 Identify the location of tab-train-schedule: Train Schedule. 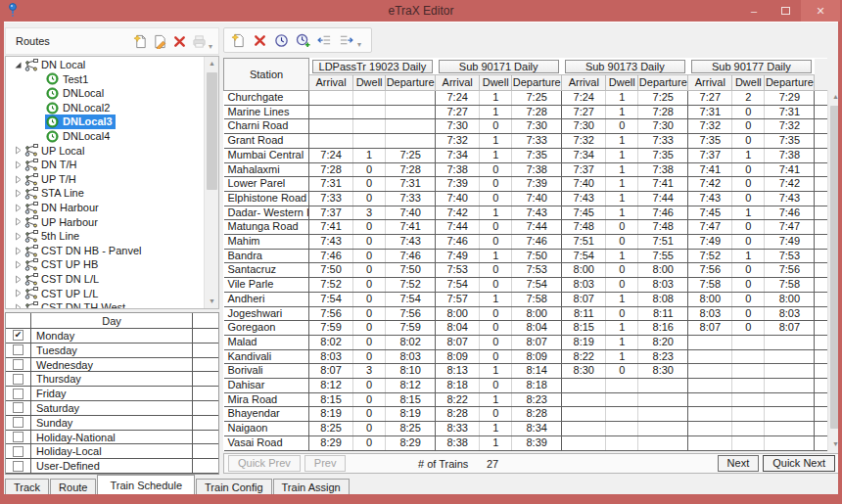
(146, 484).